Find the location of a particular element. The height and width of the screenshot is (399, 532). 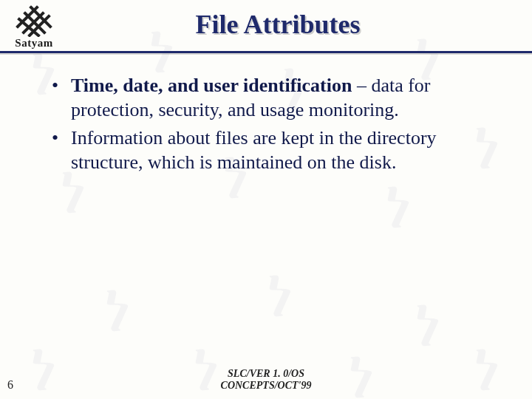

title-area: File Attributes is located at coordinates (300, 21).